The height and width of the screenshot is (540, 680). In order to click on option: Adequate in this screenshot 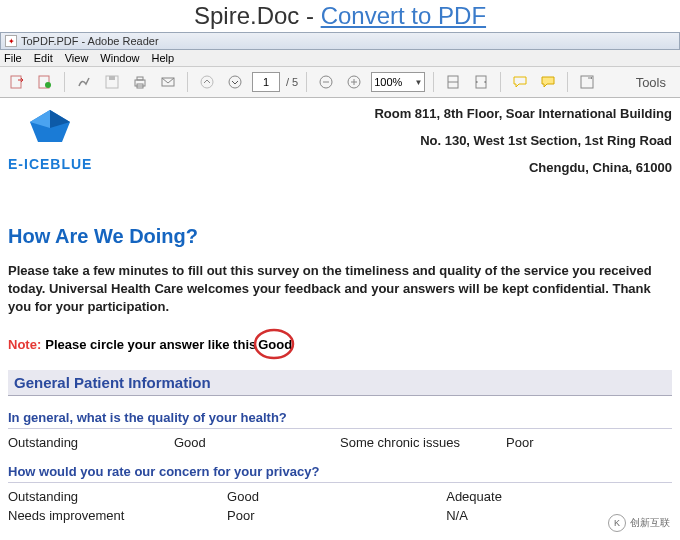, I will do `click(556, 496)`.